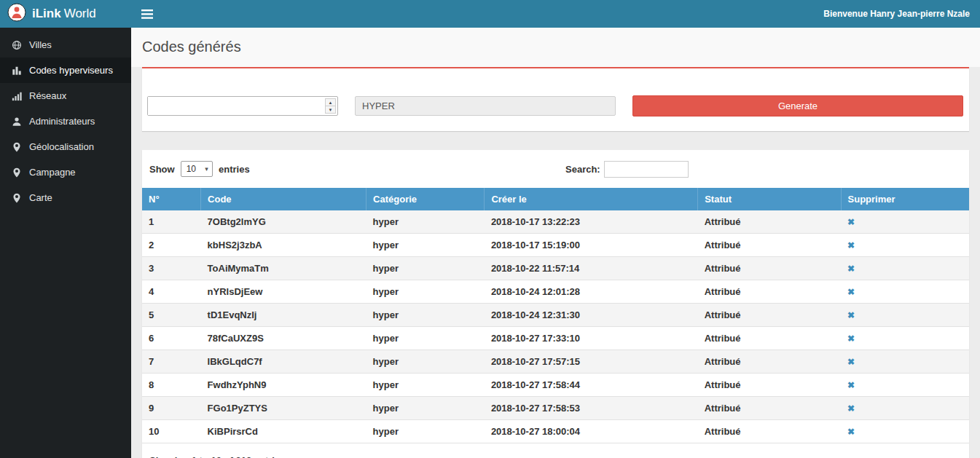 The height and width of the screenshot is (458, 980). Describe the element at coordinates (769, 200) in the screenshot. I see `column-header: Statut` at that location.